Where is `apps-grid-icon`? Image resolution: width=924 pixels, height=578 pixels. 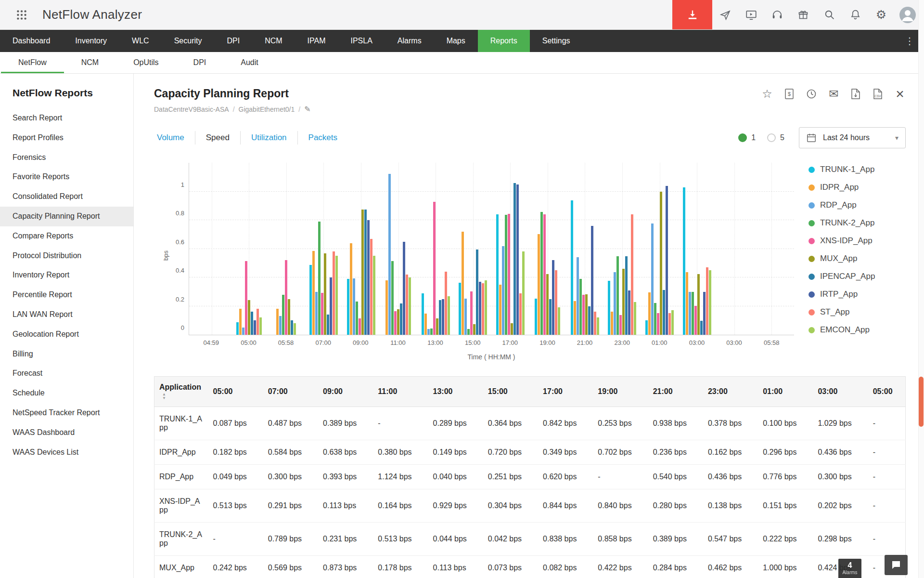
apps-grid-icon is located at coordinates (22, 15).